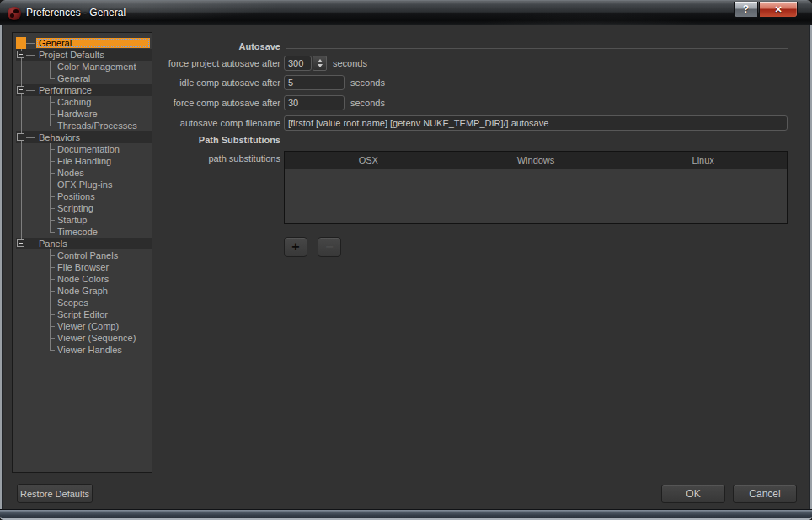 The width and height of the screenshot is (812, 520). Describe the element at coordinates (329, 247) in the screenshot. I see `remove-row-button: −` at that location.